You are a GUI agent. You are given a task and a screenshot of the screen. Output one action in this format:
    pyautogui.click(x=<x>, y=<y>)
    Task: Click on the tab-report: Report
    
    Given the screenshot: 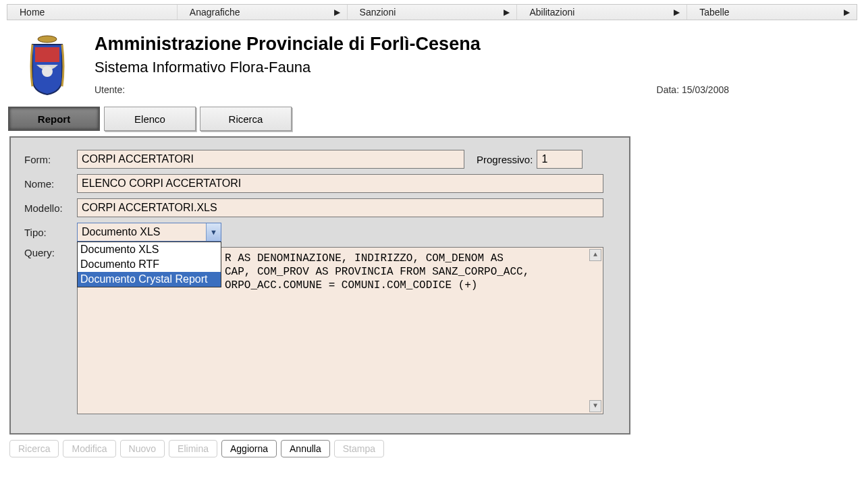 What is the action you would take?
    pyautogui.click(x=54, y=119)
    